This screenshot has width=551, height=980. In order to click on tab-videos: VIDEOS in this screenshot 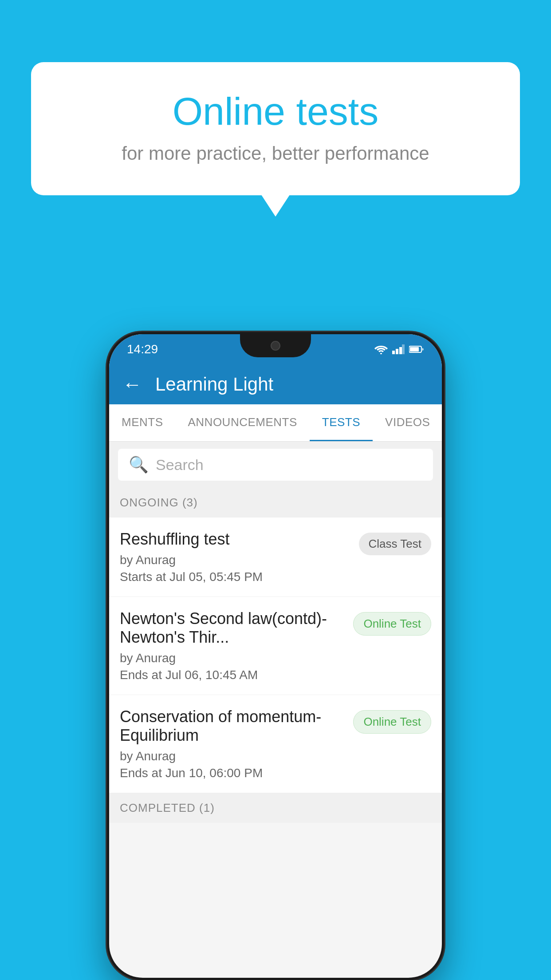, I will do `click(407, 423)`.